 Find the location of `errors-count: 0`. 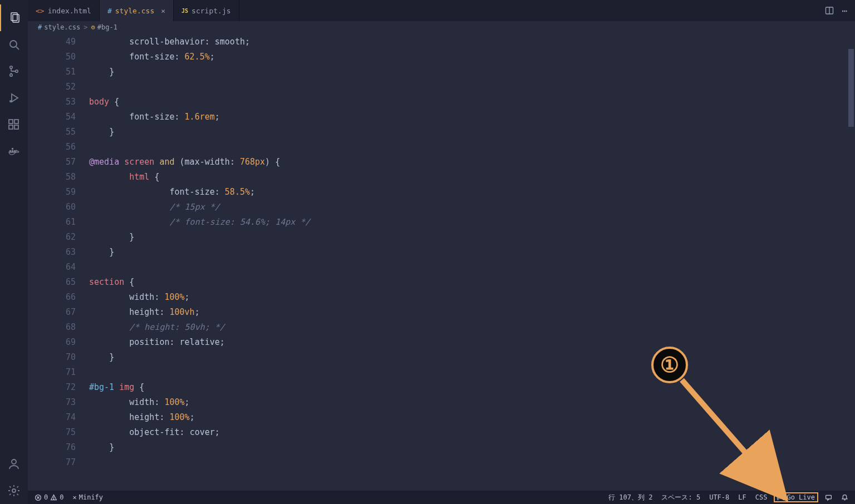

errors-count: 0 is located at coordinates (46, 497).